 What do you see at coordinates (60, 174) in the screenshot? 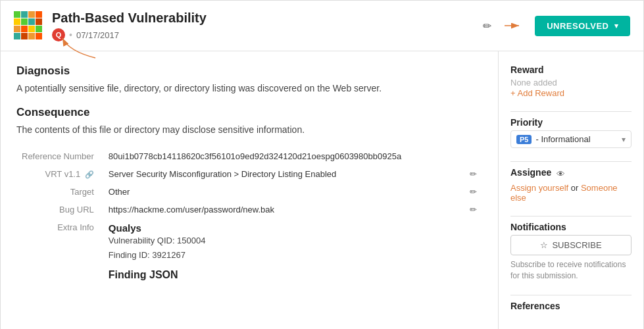
I see `vrt-label-cell: VRT v1.1 🔗` at bounding box center [60, 174].